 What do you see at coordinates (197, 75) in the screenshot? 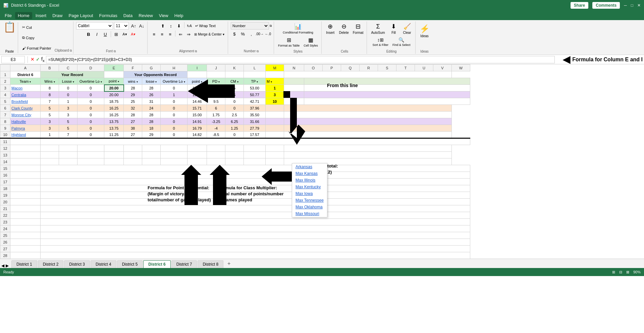
I see `cell-I1` at bounding box center [197, 75].